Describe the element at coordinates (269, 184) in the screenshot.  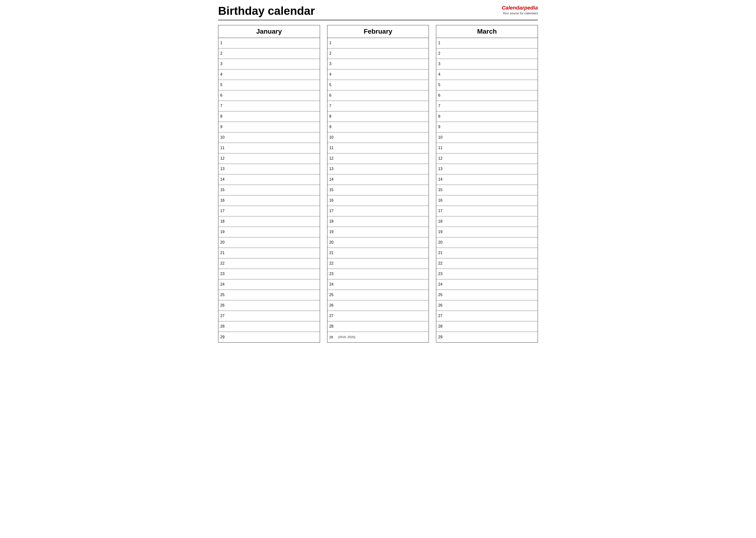
I see `month-calendar-january: January123456789101112131415161718192021…` at that location.